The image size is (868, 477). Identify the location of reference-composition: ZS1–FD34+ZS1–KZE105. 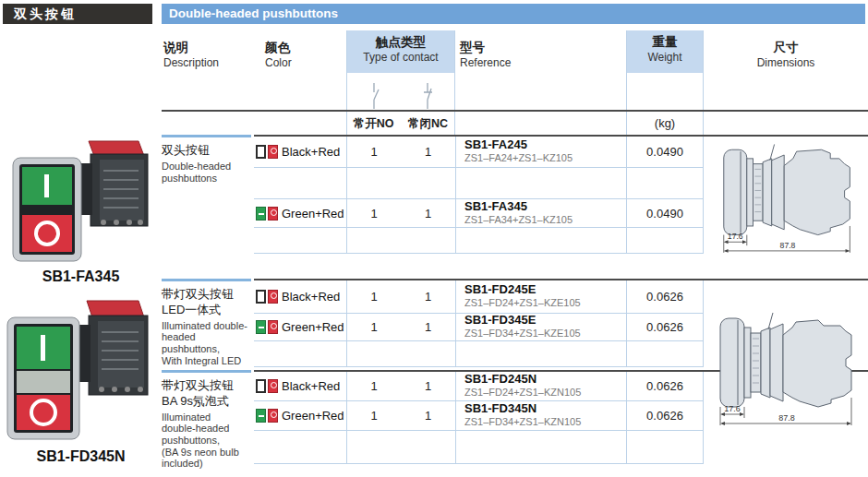
(523, 334).